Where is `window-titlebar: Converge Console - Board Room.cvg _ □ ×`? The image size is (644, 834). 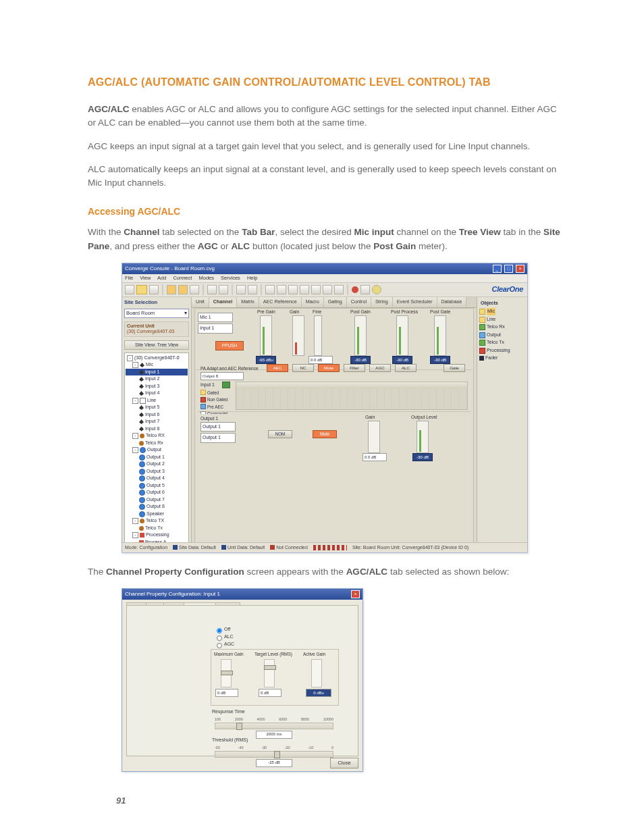 window-titlebar: Converge Console - Board Room.cvg _ □ × is located at coordinates (325, 269).